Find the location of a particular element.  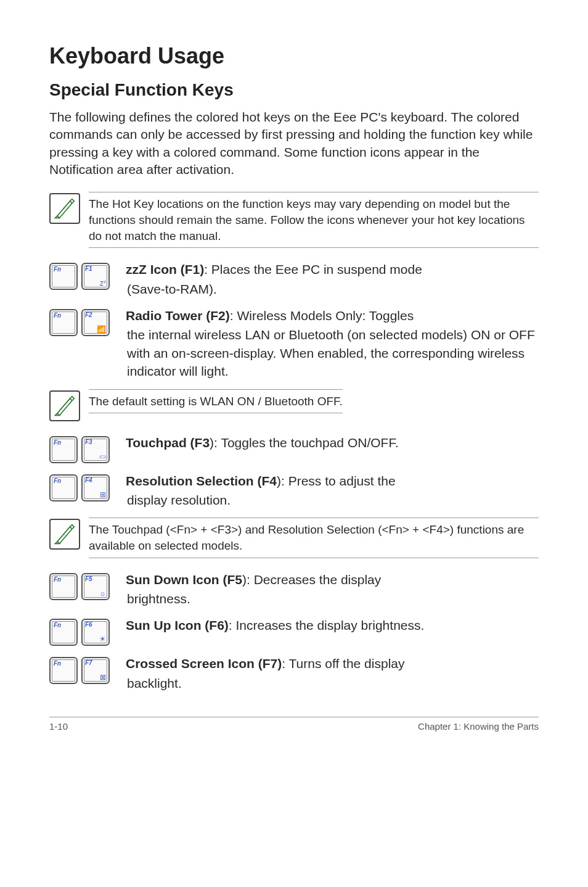

chapter-label: Chapter 1: Knowing the Parts is located at coordinates (478, 727).